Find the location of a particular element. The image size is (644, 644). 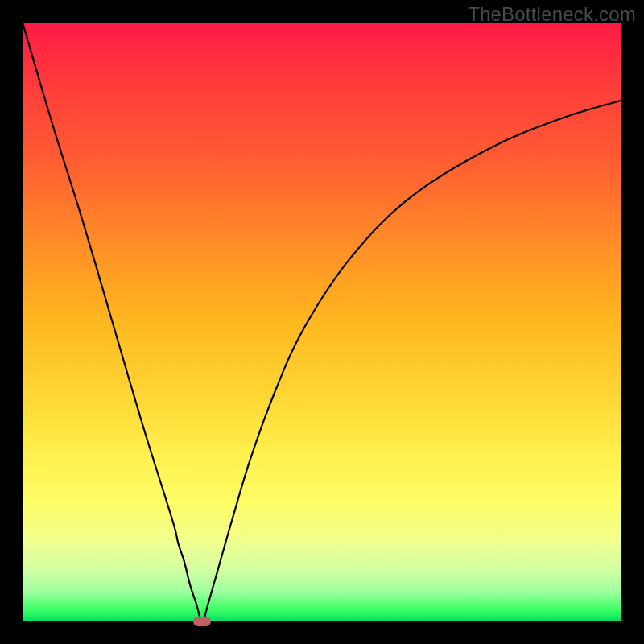

optimal-point-marker is located at coordinates (202, 621).